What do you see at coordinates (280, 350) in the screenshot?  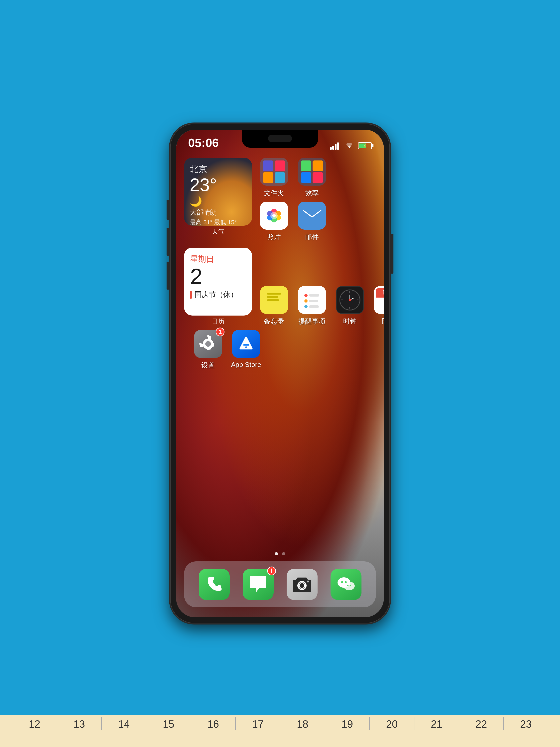 I see `bottom-row: 1 设置` at bounding box center [280, 350].